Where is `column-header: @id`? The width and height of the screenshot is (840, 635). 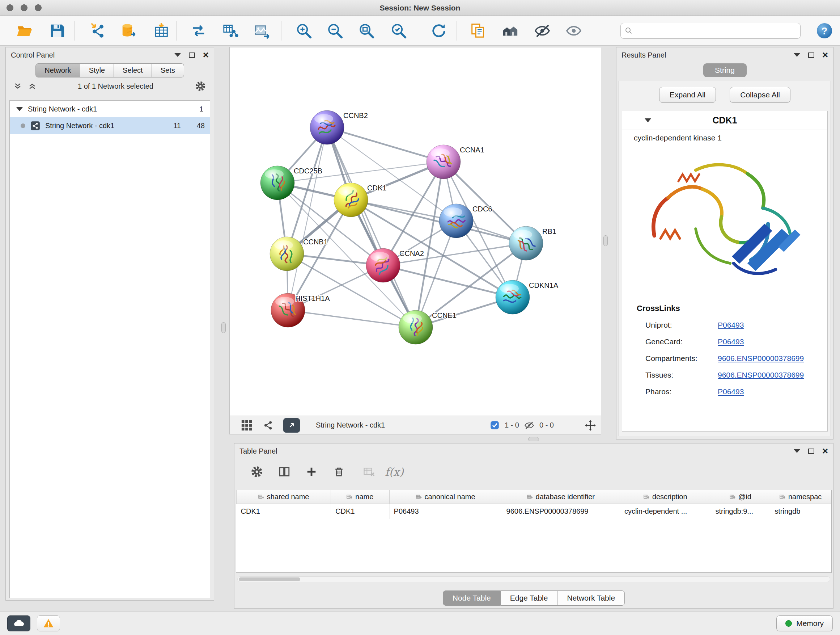
column-header: @id is located at coordinates (741, 497).